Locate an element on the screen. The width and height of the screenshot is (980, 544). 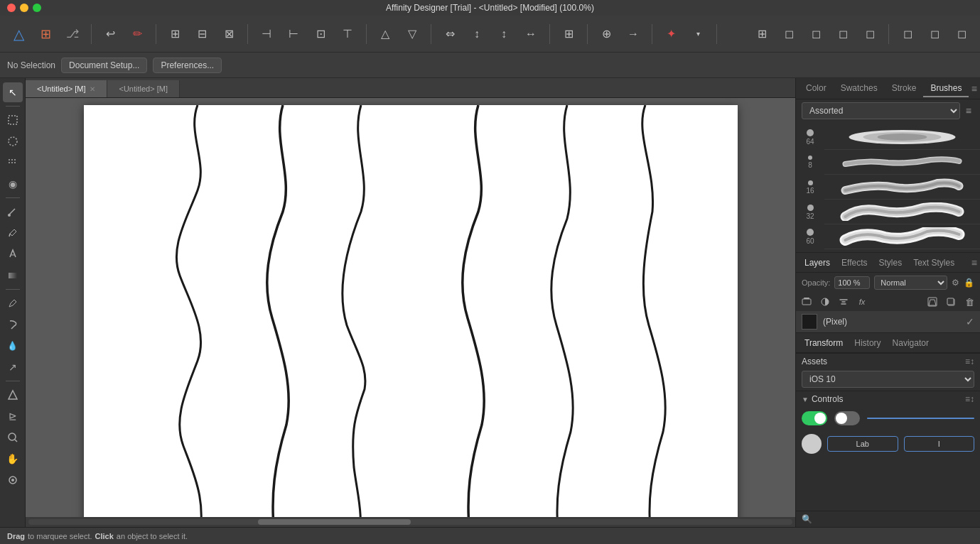
hand-tool: ✋ is located at coordinates (13, 459).